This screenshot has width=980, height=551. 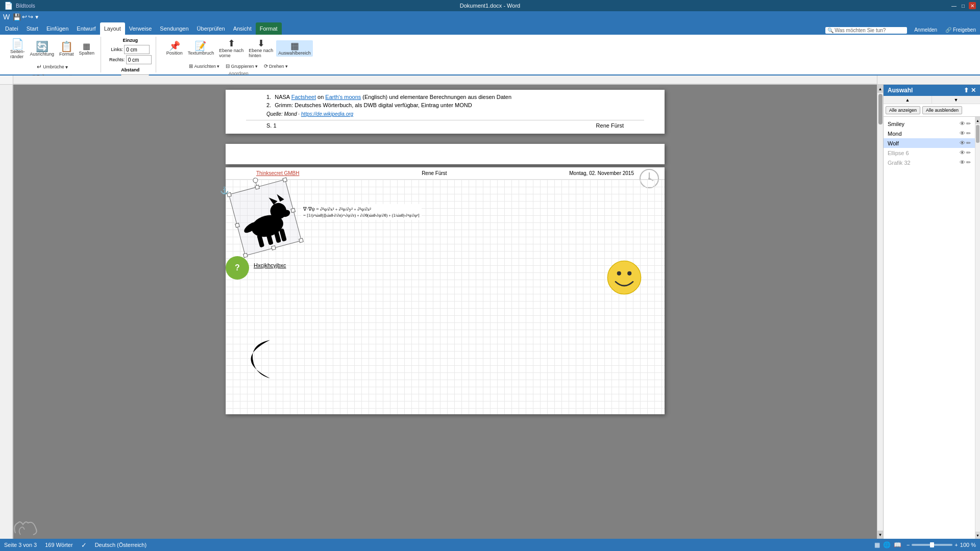 What do you see at coordinates (968, 545) in the screenshot?
I see `zoom-level: 100 %` at bounding box center [968, 545].